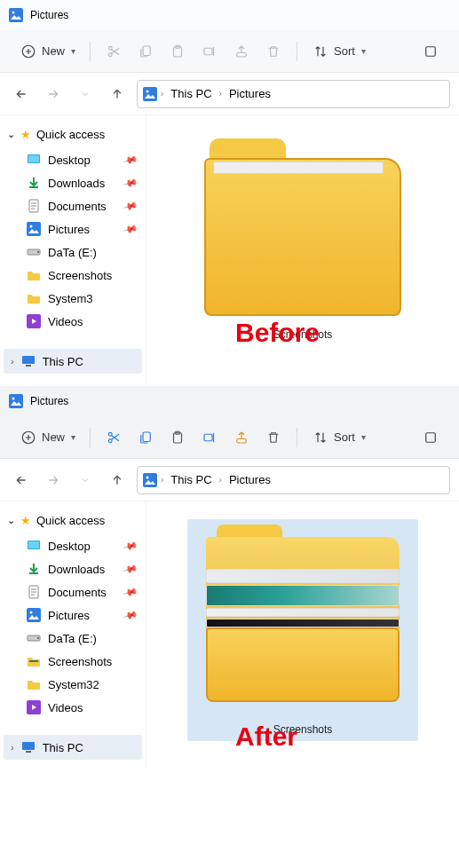 The image size is (459, 868). Describe the element at coordinates (66, 708) in the screenshot. I see `sidebar-item-label: Videos` at that location.